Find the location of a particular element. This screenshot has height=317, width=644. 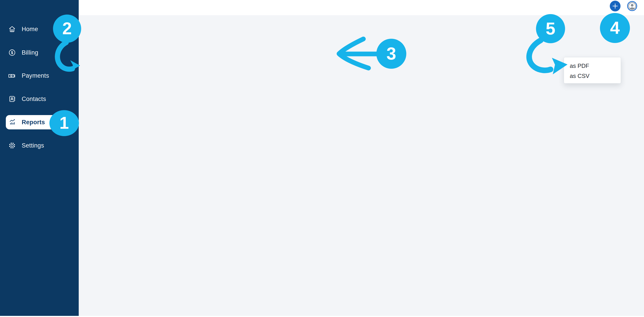

billing-icon: $ is located at coordinates (12, 53).